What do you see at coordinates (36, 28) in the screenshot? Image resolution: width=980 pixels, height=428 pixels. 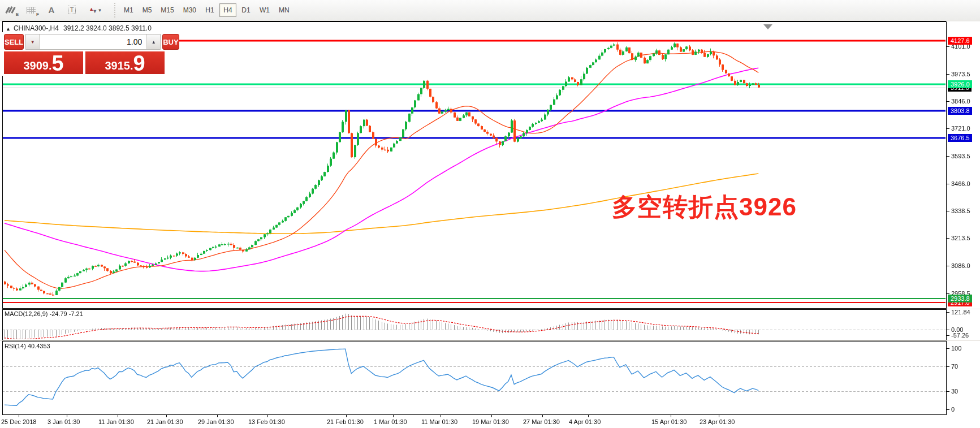 I see `symbol-timeframe: CHINA300-,H4` at bounding box center [36, 28].